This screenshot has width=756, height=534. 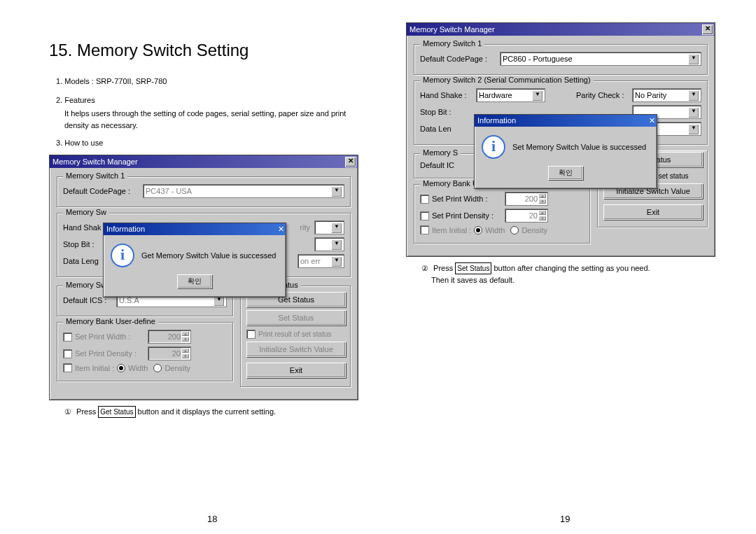 What do you see at coordinates (195, 230) in the screenshot?
I see `info-titlebar: Information ✕` at bounding box center [195, 230].